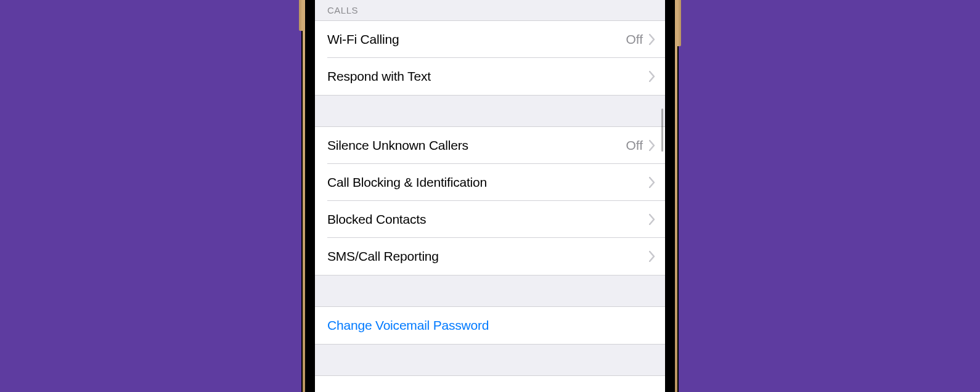 Image resolution: width=980 pixels, height=392 pixels. What do you see at coordinates (490, 384) in the screenshot?
I see `row-placeholder` at bounding box center [490, 384].